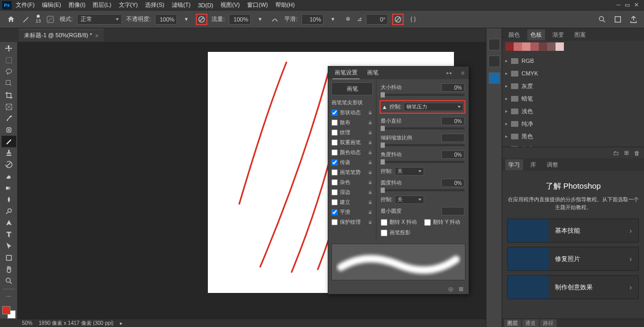 The image size is (644, 327). I want to click on brush-option-0: 形状动态, so click(352, 112).